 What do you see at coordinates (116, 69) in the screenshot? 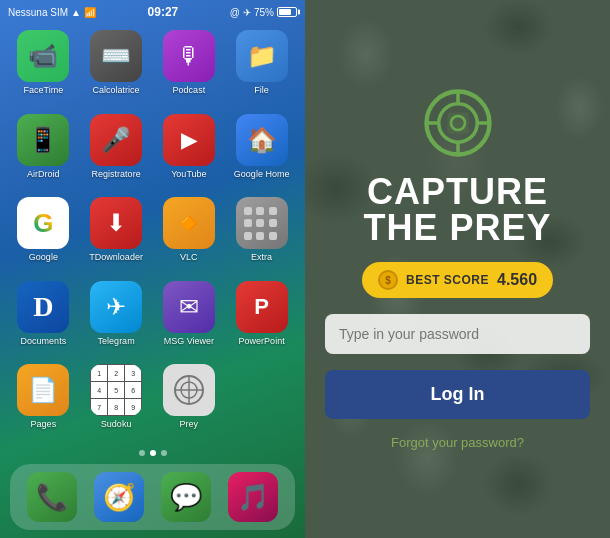
I see `app-calc: ⌨️ Calcolatrice` at bounding box center [116, 69].